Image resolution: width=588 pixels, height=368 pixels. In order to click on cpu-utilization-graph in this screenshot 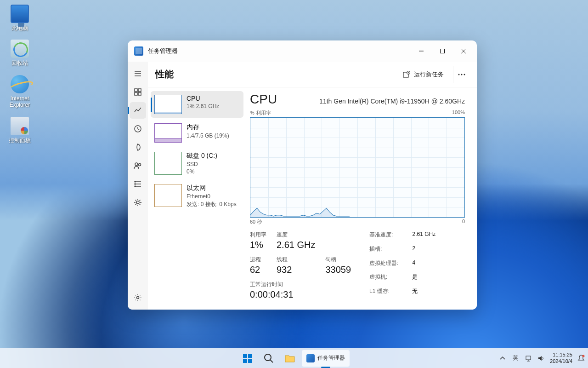, I will do `click(357, 167)`.